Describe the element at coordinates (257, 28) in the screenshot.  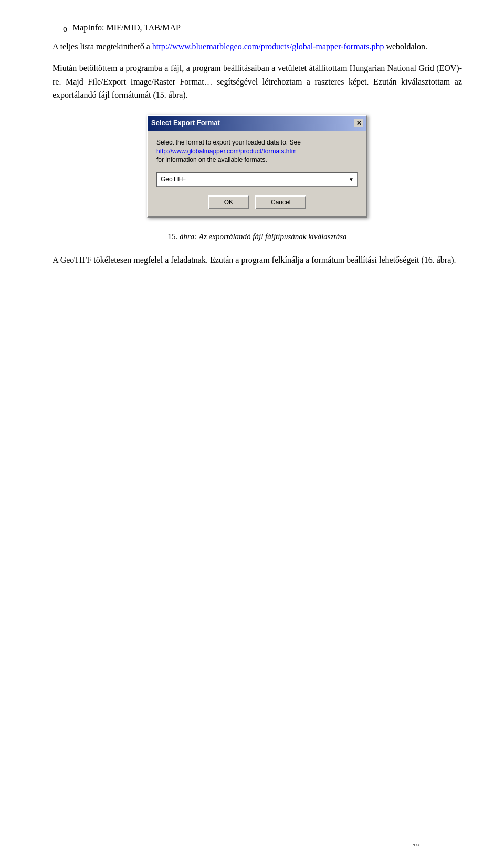
I see `bullet-item-mapinfo: o MapInfo: MIF/MID, TAB/MAP` at that location.